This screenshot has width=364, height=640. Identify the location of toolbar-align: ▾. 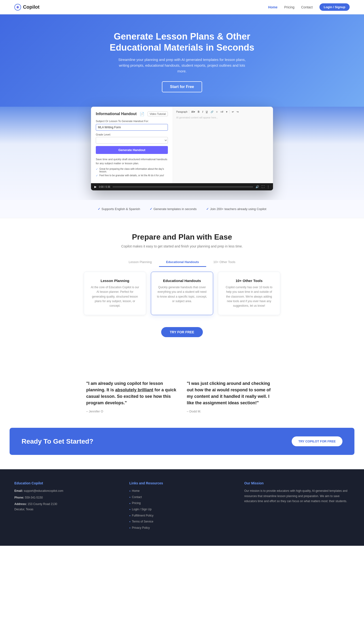
(226, 112).